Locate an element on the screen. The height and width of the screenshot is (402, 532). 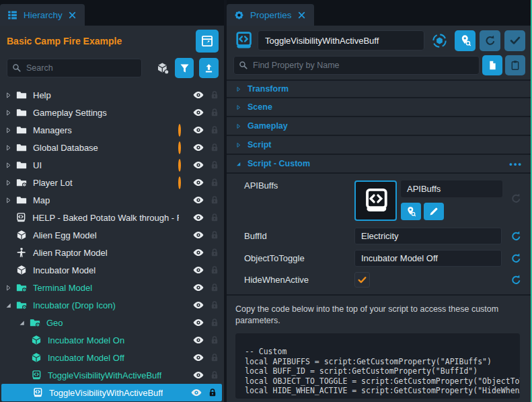
edit-asset-button is located at coordinates (434, 211).